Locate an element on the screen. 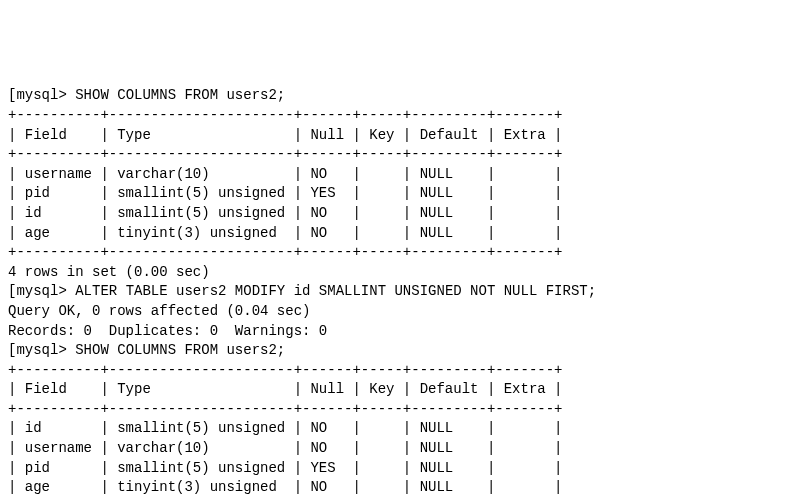  query-result: Records: 0 Duplicates: 0 Warnings: 0 is located at coordinates (168, 331).